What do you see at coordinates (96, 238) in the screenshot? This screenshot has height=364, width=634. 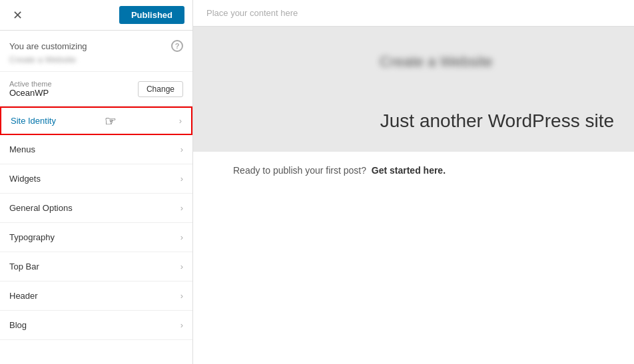 I see `sidebar-item-typography: Typography ›` at bounding box center [96, 238].